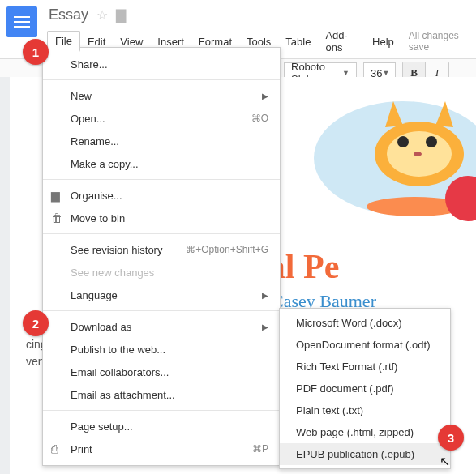 The height and width of the screenshot is (474, 476). Describe the element at coordinates (161, 395) in the screenshot. I see `menu-item-email-attach: Email as attachment...` at that location.